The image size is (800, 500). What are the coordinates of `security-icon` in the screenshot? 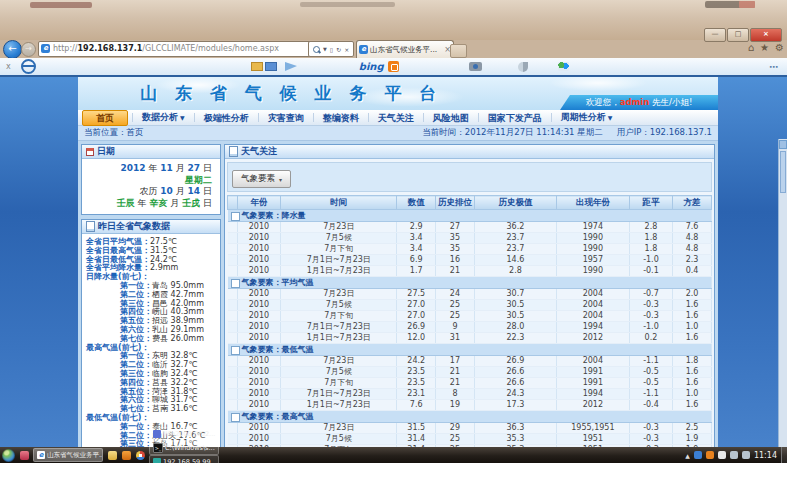 It's located at (710, 455).